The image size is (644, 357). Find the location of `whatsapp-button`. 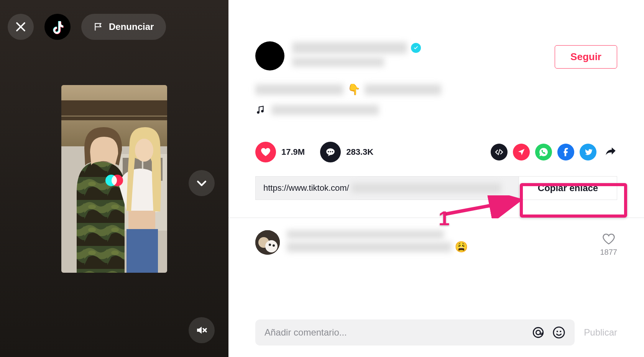

whatsapp-button is located at coordinates (544, 152).